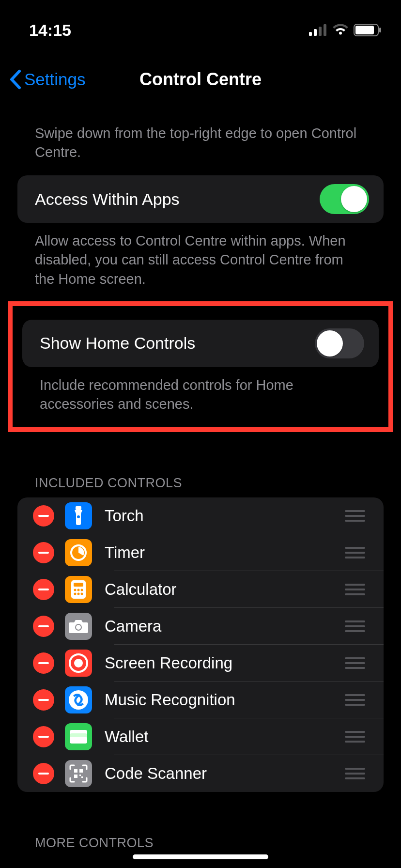 The image size is (401, 868). I want to click on highlight-annotation: Show Home Controls Include recommended c…, so click(200, 367).